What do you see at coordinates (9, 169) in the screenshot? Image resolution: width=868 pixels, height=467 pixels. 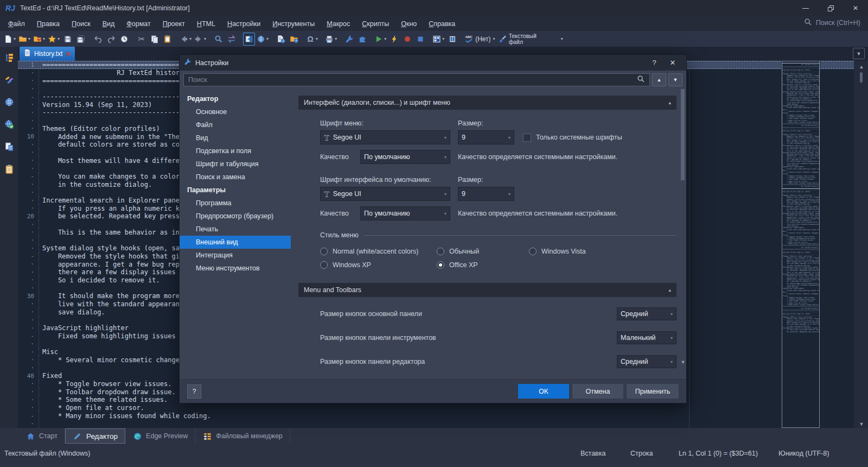 I see `sidebar-clipboard-button` at bounding box center [9, 169].